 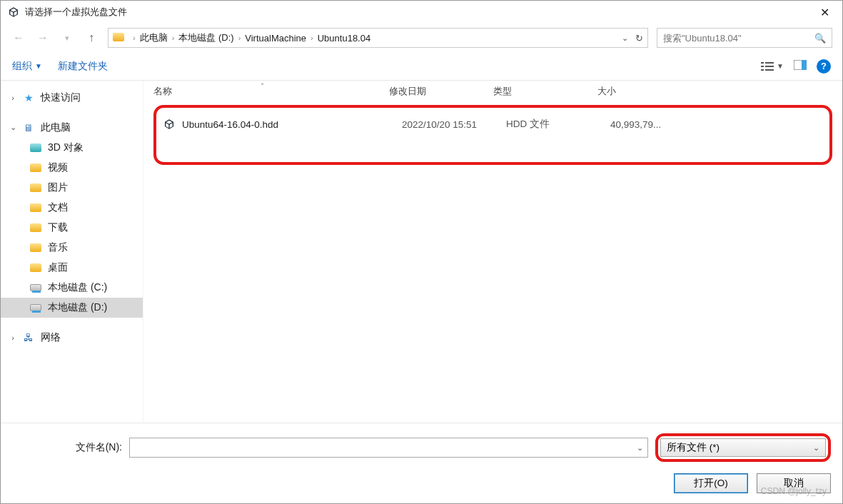 I want to click on column-type: 类型, so click(x=545, y=91).